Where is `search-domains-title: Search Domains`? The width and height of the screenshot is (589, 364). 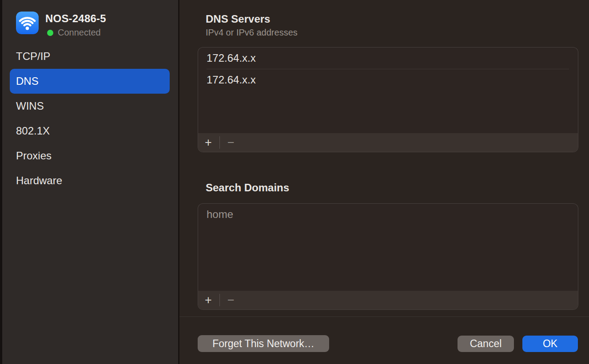 search-domains-title: Search Domains is located at coordinates (247, 188).